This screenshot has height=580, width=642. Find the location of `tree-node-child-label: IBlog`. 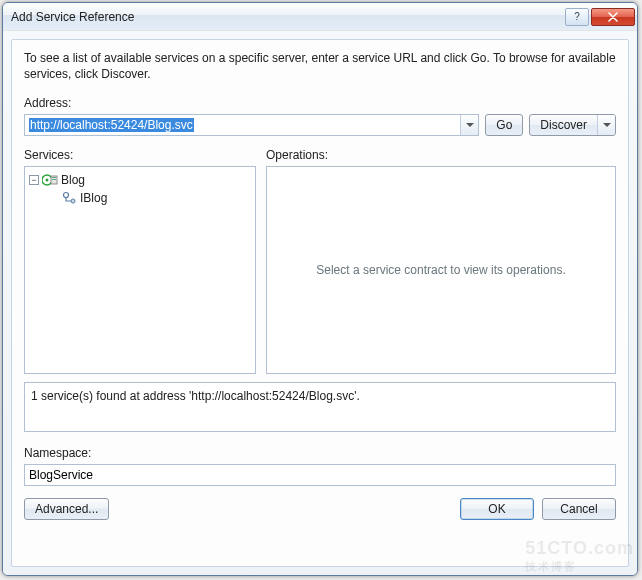

tree-node-child-label: IBlog is located at coordinates (94, 198).